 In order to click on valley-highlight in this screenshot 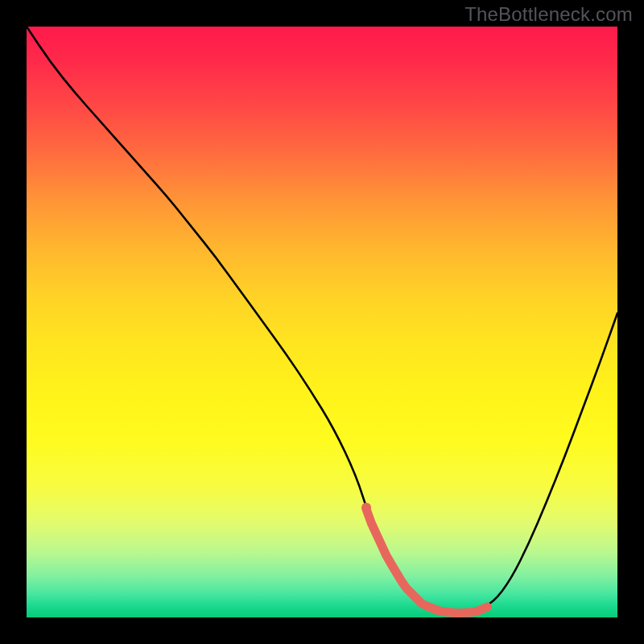, I will do `click(427, 562)`.